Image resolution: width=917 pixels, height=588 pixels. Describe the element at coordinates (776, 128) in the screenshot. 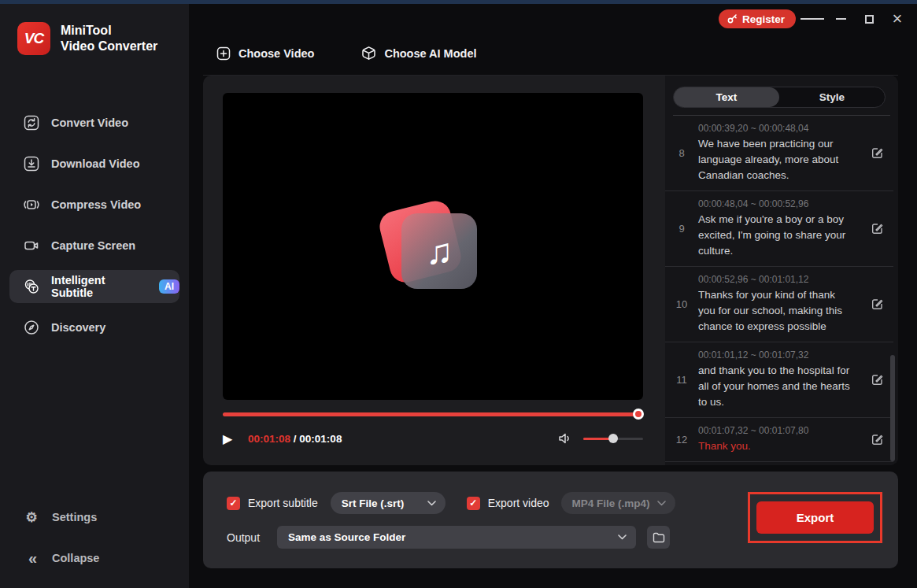

I see `subtitle-timecode: 00:00:39,20 ~ 00:00:48,04` at that location.